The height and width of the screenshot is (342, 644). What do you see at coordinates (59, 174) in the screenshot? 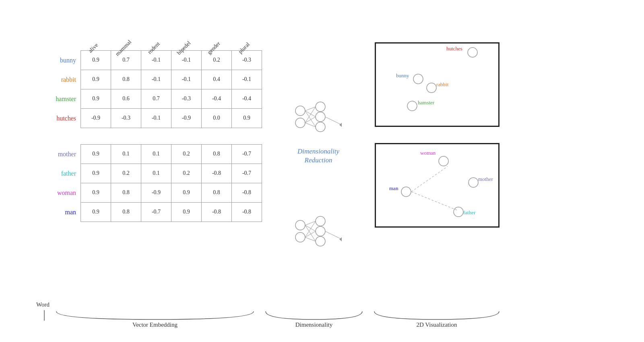
I see `row-label: father` at bounding box center [59, 174].